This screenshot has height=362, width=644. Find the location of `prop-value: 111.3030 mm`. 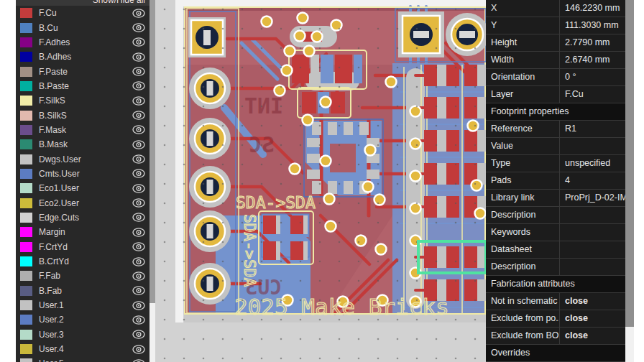

prop-value: 111.3030 mm is located at coordinates (592, 26).